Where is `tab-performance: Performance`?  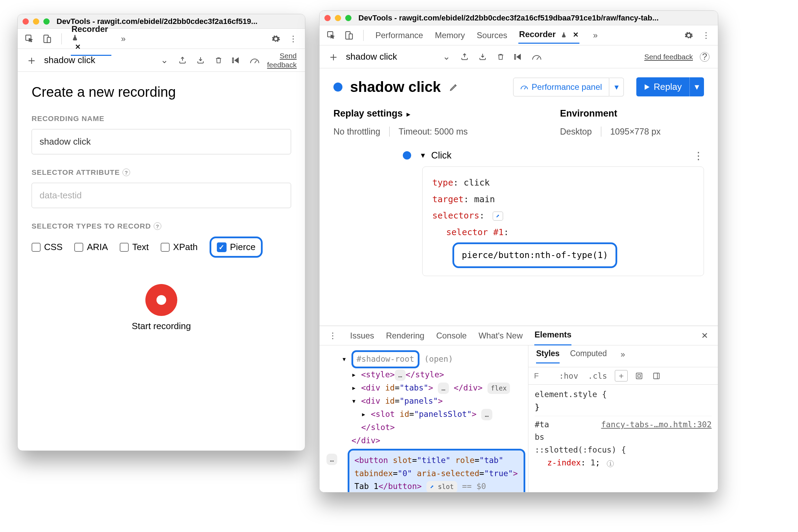
tab-performance: Performance is located at coordinates (399, 35).